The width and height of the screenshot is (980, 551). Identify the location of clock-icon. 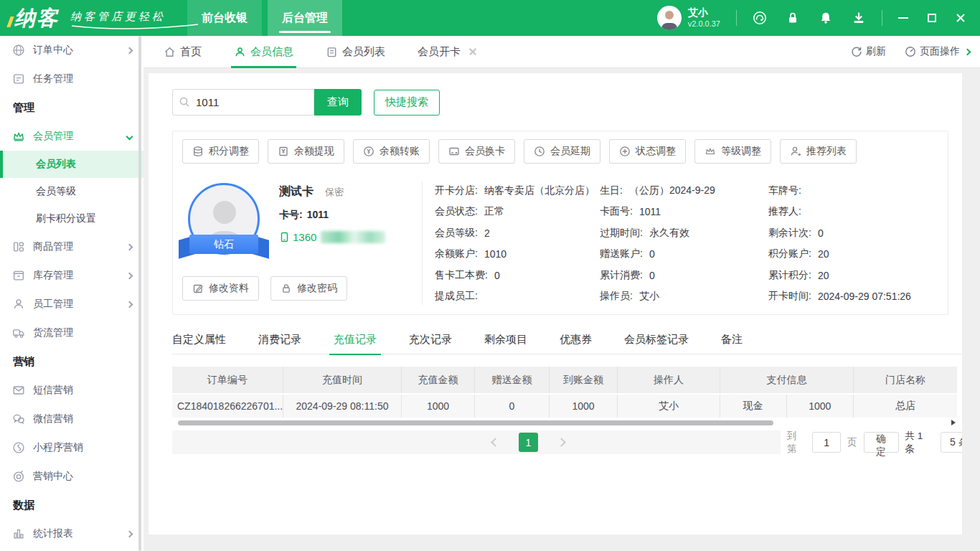
(540, 151).